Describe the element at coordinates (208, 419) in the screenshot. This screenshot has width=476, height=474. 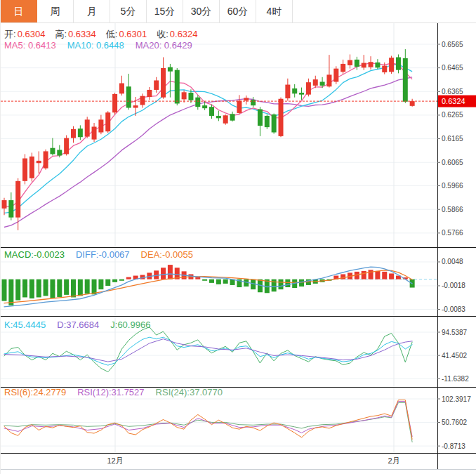
I see `rsi12-line` at that location.